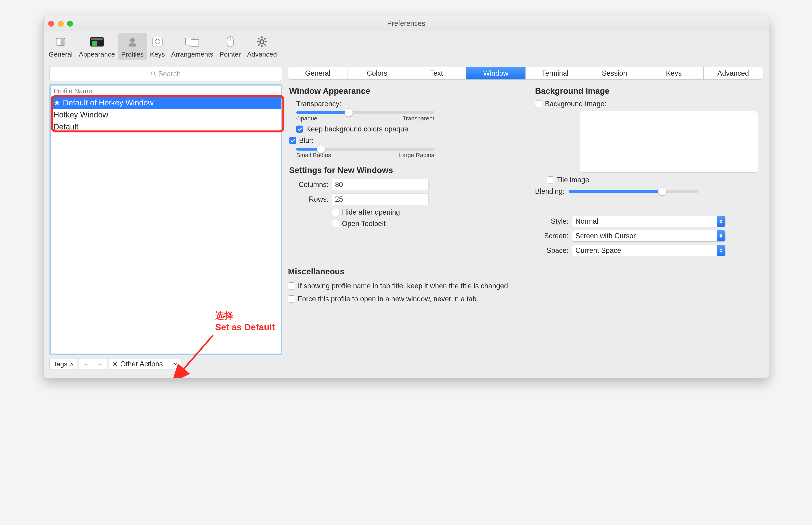 This screenshot has width=812, height=525. Describe the element at coordinates (262, 55) in the screenshot. I see `toolbar-tab-label: Advanced` at that location.